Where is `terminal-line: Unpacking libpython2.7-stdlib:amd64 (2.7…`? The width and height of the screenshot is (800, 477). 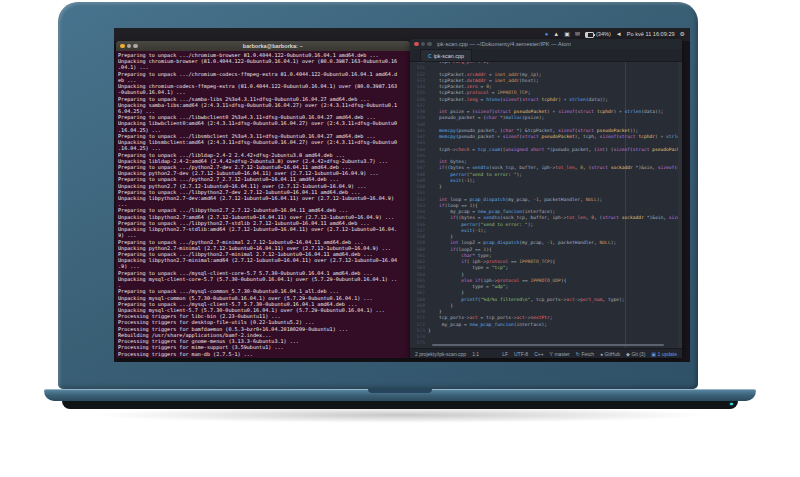 terminal-line: Unpacking libpython2.7-stdlib:amd64 (2.7… is located at coordinates (264, 229).